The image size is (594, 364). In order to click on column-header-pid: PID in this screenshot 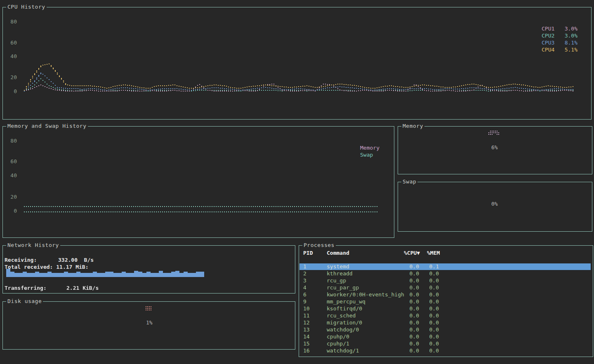, I will do `click(308, 253)`.